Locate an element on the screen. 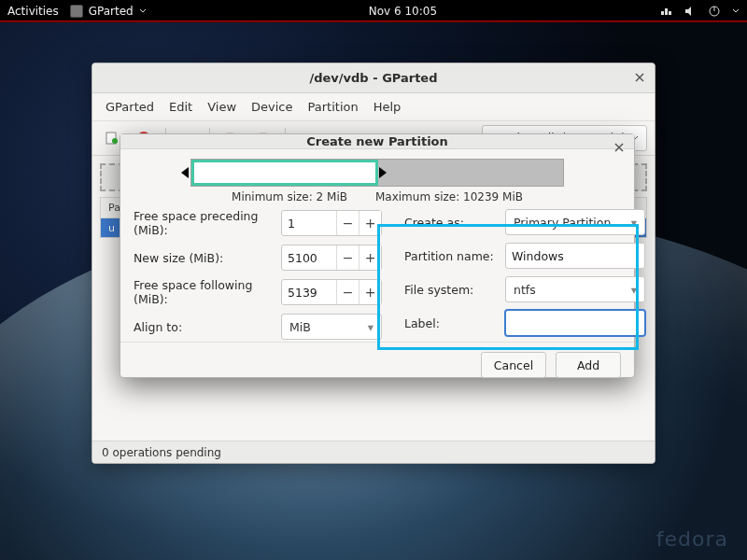  new-size-input is located at coordinates (309, 258).